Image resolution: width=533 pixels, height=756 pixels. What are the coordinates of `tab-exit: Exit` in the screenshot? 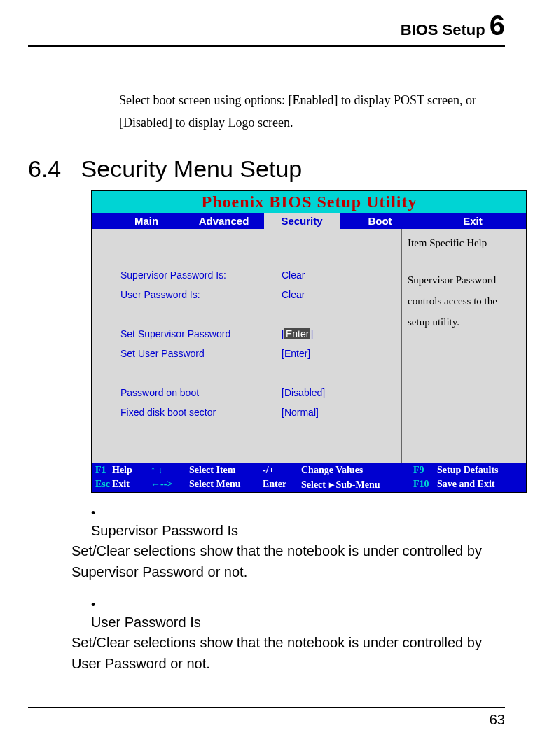 It's located at (473, 221).